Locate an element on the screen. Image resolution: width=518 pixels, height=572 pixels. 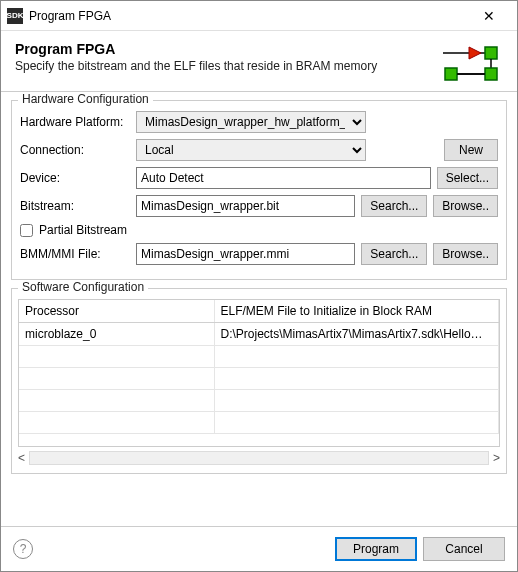
partial-bitstream-label: Partial Bitstream is located at coordinates (83, 230).